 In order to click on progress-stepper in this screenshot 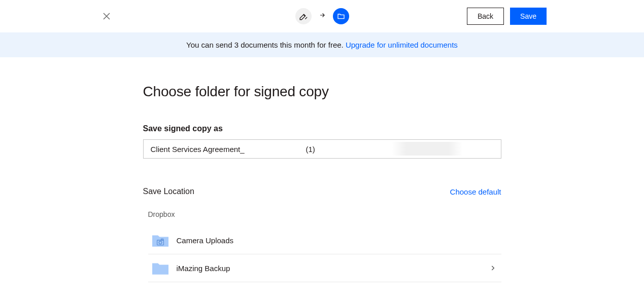, I will do `click(322, 16)`.